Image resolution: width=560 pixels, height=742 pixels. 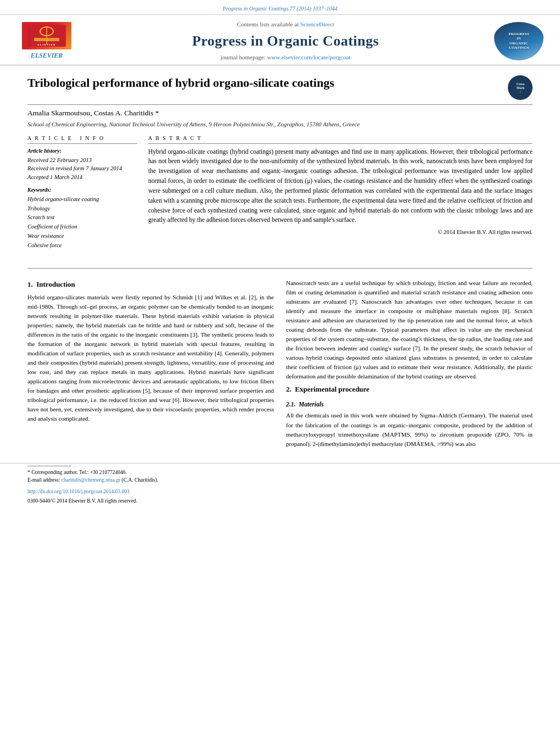 What do you see at coordinates (340, 140) in the screenshot?
I see `abstract-label: A B S T R A C T` at bounding box center [340, 140].